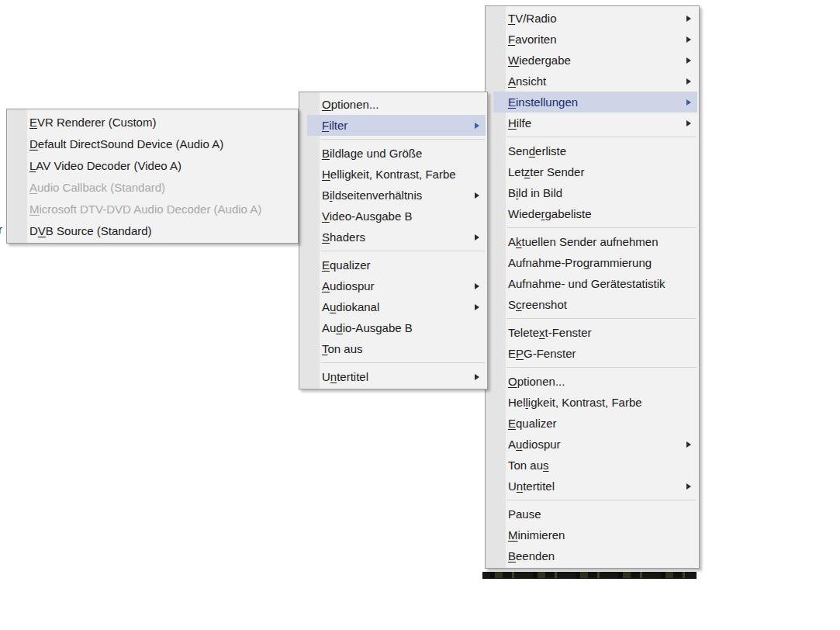 The width and height of the screenshot is (840, 630). I want to click on menu-item-label: Audiokanal, so click(340, 307).